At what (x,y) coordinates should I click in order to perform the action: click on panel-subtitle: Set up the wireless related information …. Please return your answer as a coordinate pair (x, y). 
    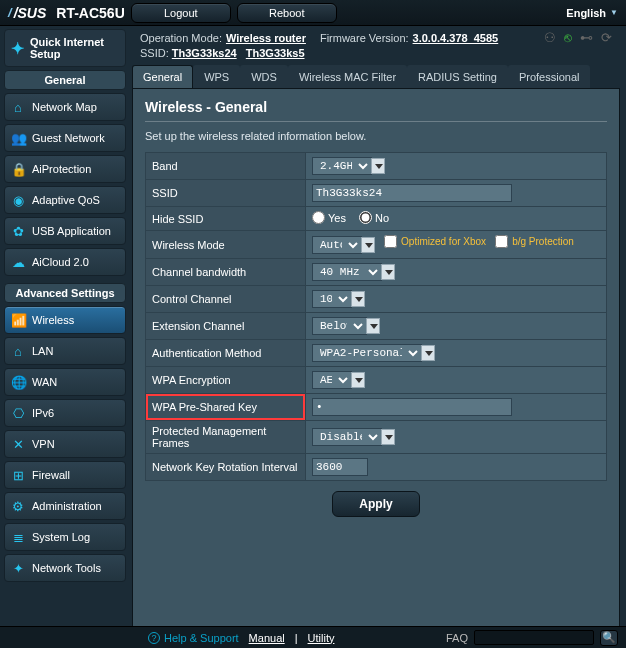
    Looking at the image, I should click on (376, 136).